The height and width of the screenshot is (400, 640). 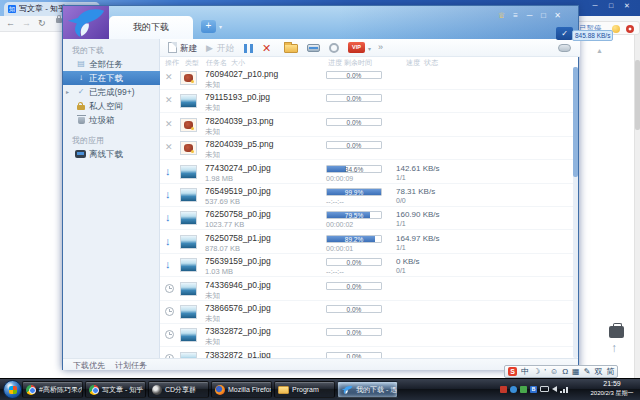 I want to click on download-row: ✕78204039_p3.png未知0.0%, so click(x=366, y=126).